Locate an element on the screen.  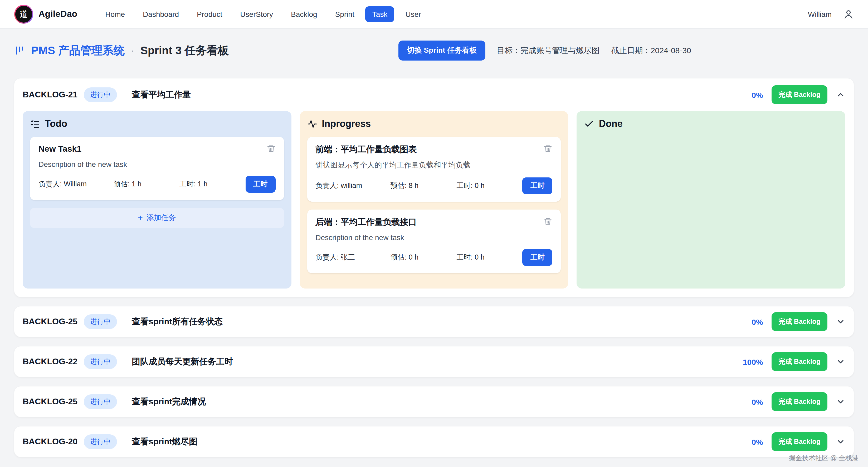
column-todo: Todo New Task1 Description of the new ta… is located at coordinates (157, 200).